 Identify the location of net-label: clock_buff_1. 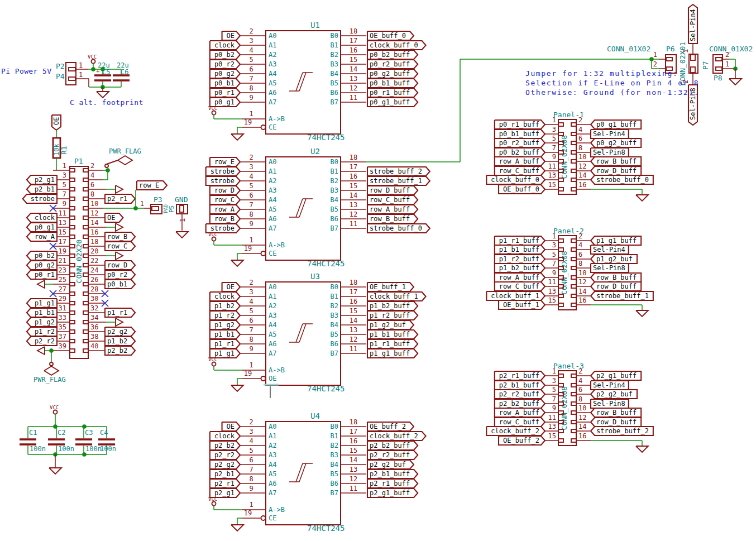
(394, 296).